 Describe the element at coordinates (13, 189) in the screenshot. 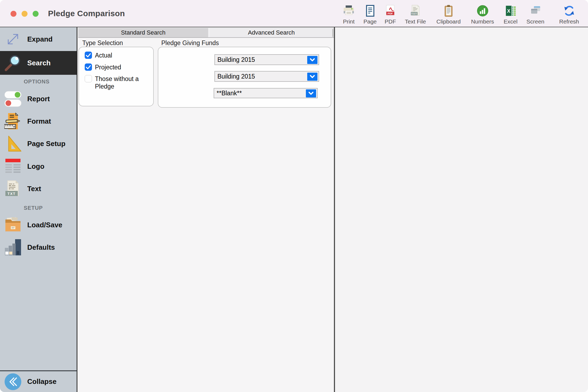

I see `txt-document-icon: TXT` at that location.